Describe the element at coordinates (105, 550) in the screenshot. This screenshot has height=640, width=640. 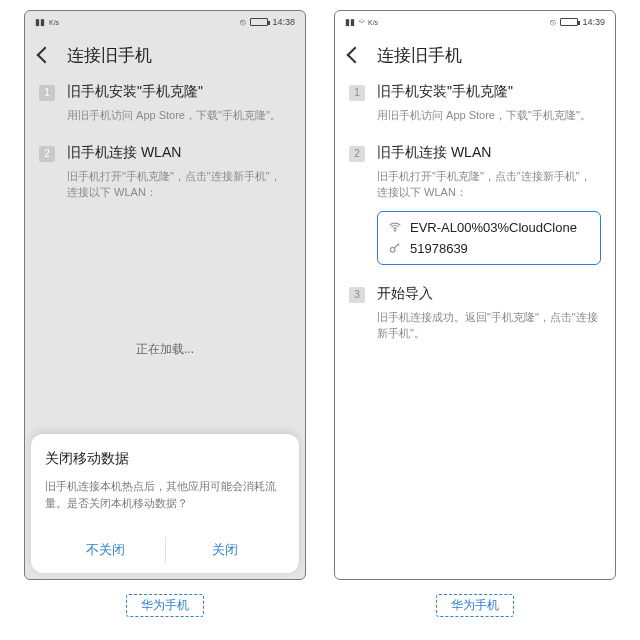
I see `dialog-cancel-button: 不关闭` at that location.